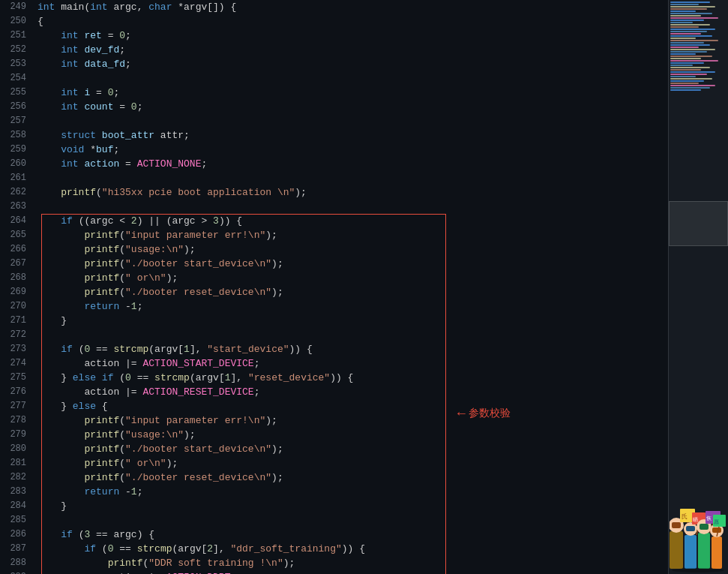 This screenshot has width=728, height=574. I want to click on line-number: 282, so click(16, 477).